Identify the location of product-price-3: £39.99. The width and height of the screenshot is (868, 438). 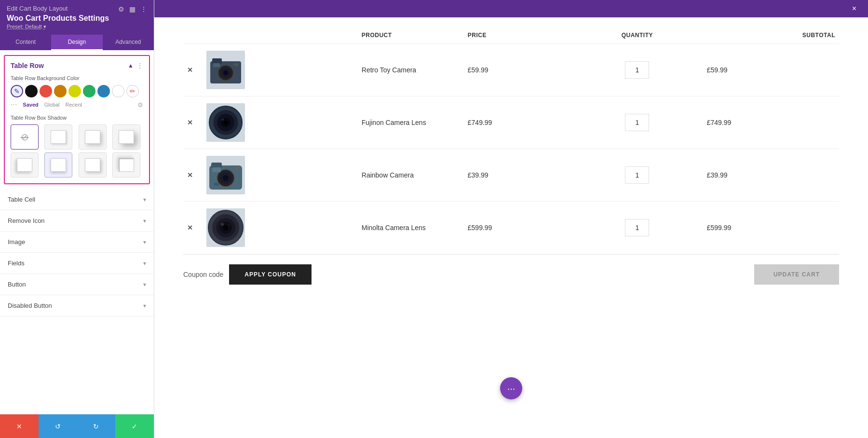
(478, 175).